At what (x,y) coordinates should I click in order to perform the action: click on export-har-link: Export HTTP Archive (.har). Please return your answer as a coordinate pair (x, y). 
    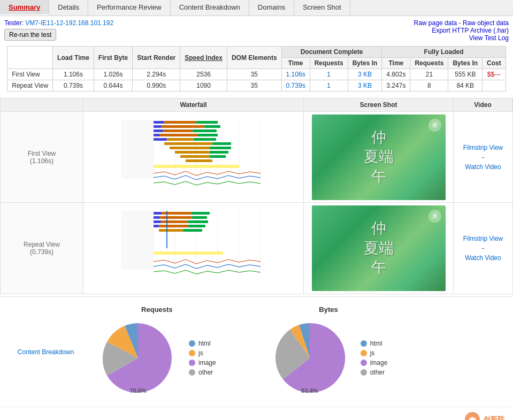
    Looking at the image, I should click on (470, 30).